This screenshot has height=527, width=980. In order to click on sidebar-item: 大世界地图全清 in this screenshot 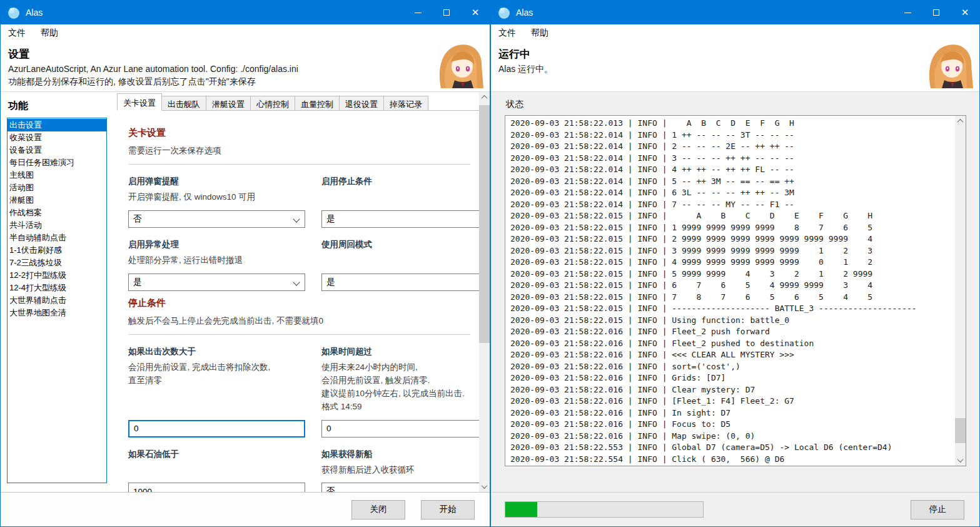, I will do `click(57, 313)`.